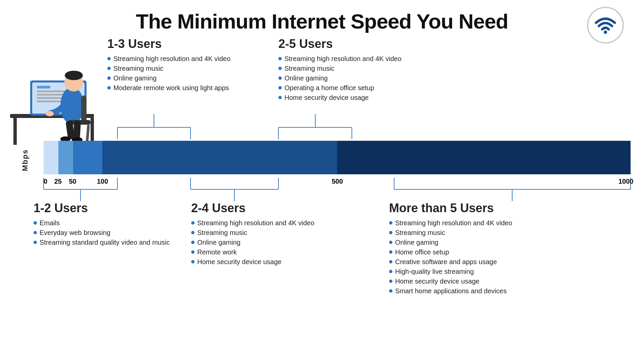  I want to click on section-2-5-users-list: Streaming high resolution and 4K video S…, so click(340, 78).